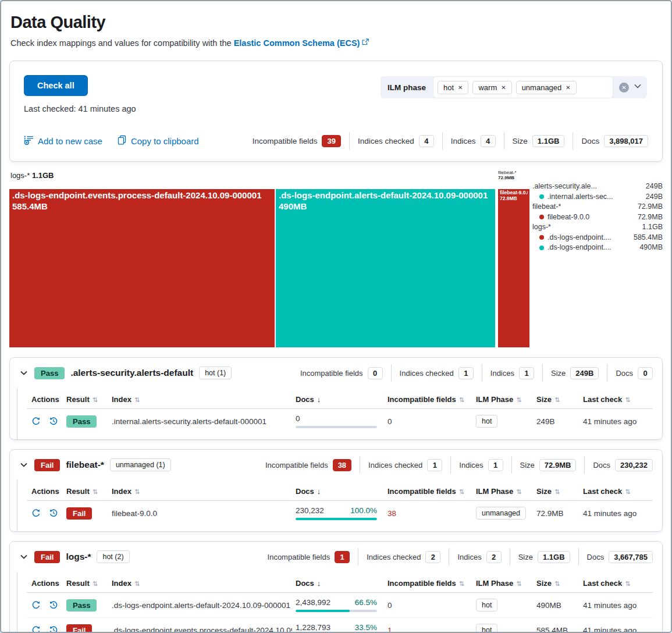 The height and width of the screenshot is (633, 672). I want to click on docs-badge: 230,232, so click(634, 465).